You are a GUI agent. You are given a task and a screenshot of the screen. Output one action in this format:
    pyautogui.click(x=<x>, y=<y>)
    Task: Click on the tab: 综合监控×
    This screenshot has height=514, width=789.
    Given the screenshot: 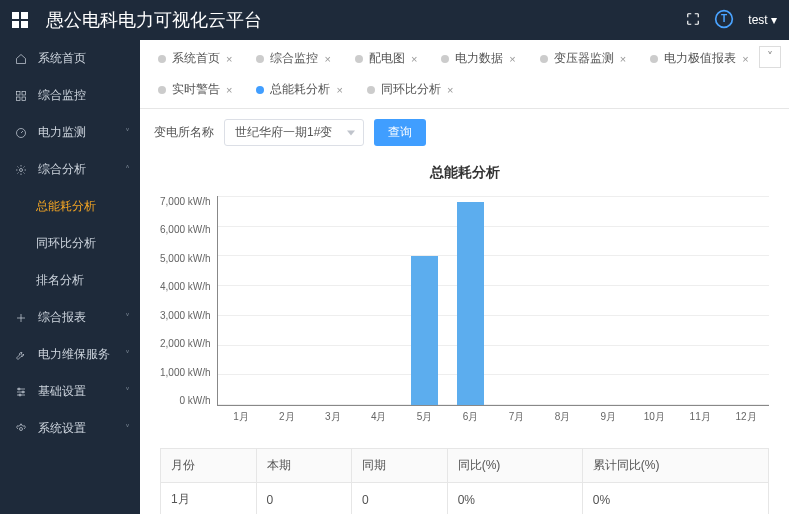 What is the action you would take?
    pyautogui.click(x=293, y=58)
    